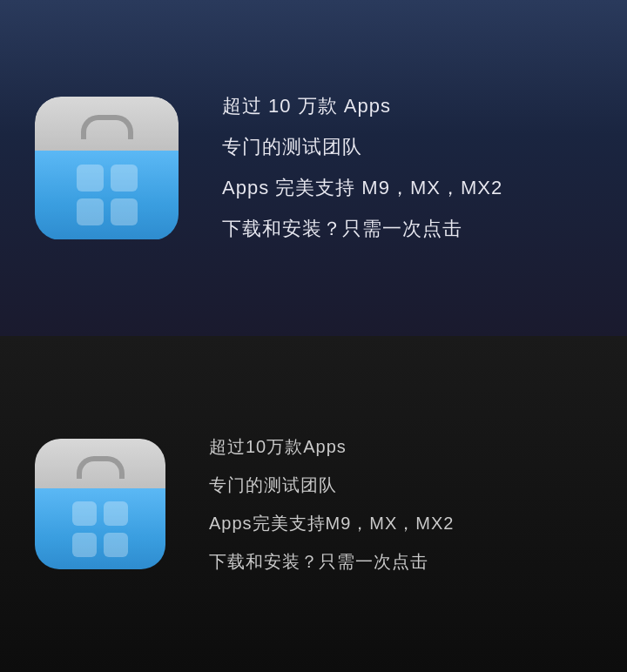 The width and height of the screenshot is (627, 672). I want to click on app-icon-top, so click(106, 169).